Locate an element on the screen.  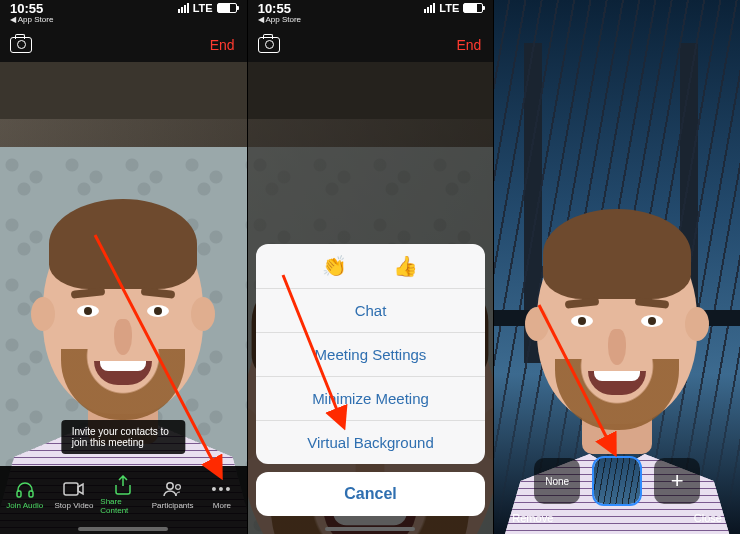
close-button: Close is located at coordinates (692, 518).